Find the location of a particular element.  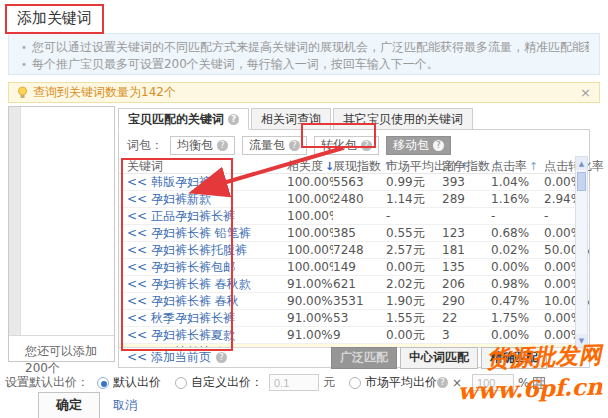

match-button-中心词匹配: 中心词匹配 is located at coordinates (439, 358).